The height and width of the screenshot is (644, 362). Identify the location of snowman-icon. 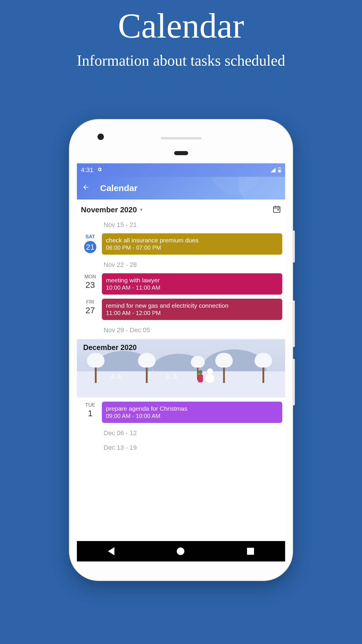
(210, 377).